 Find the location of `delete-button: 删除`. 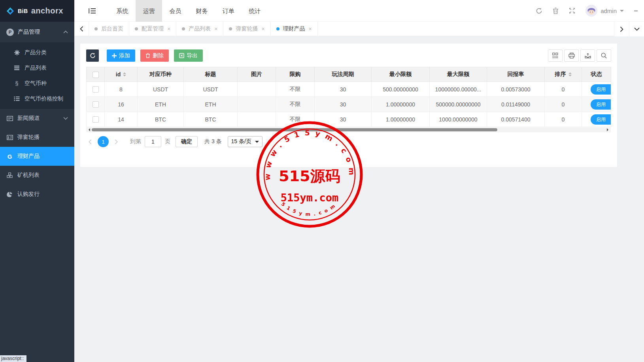

delete-button: 删除 is located at coordinates (155, 55).